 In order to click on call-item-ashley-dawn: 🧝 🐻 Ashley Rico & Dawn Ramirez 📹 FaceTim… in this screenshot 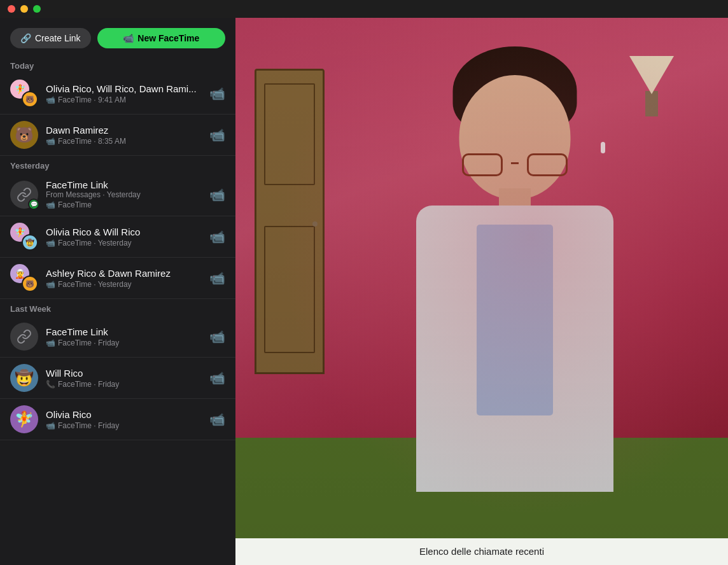, I will do `click(118, 279)`.